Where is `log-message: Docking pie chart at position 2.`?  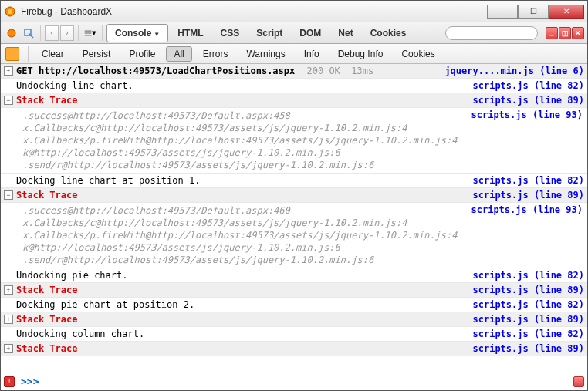 log-message: Docking pie chart at position 2. is located at coordinates (242, 305).